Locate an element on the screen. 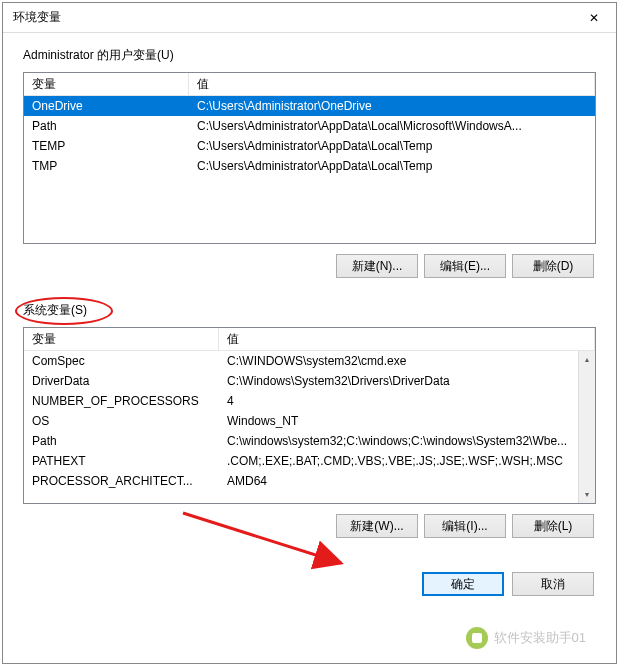 Image resolution: width=619 pixels, height=666 pixels. user-col-name: 变量 is located at coordinates (106, 84).